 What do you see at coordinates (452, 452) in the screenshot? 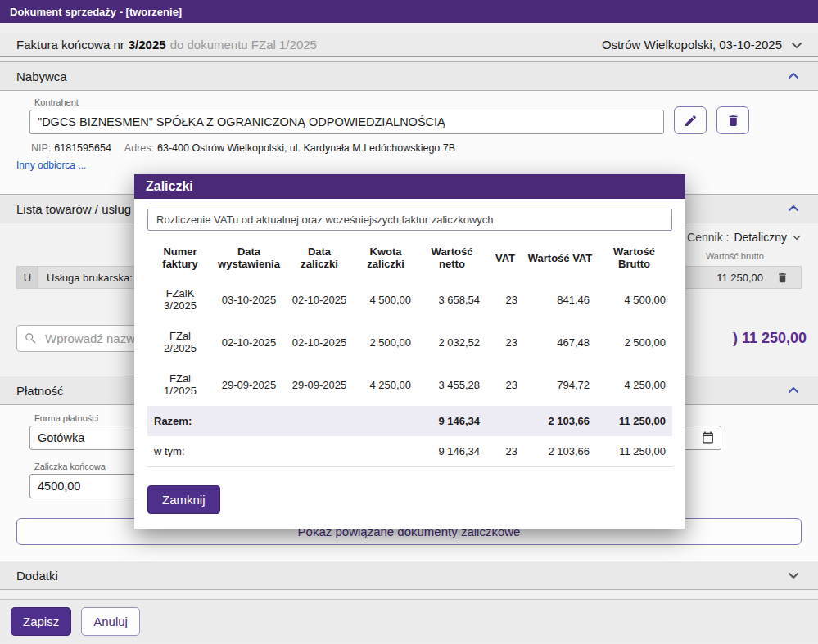
I see `breakdown-net-value: 9 146,34` at bounding box center [452, 452].